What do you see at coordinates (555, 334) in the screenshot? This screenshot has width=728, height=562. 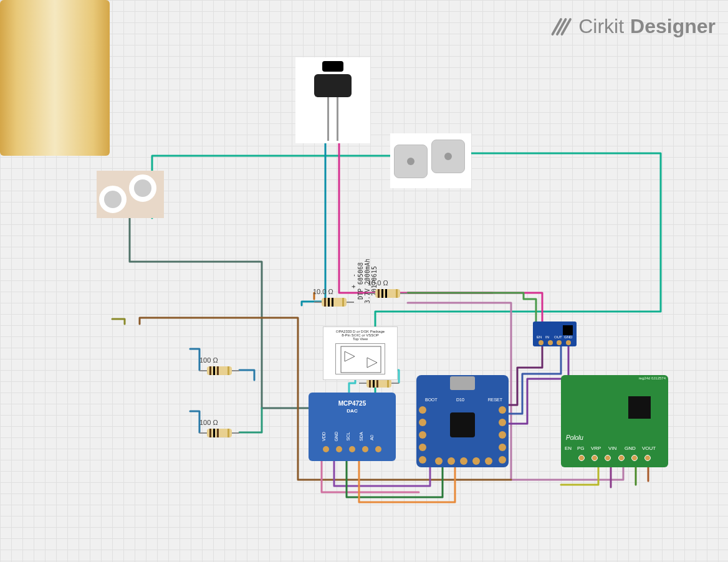 I see `ldo-regulator-small: EN IN OUT GND` at bounding box center [555, 334].